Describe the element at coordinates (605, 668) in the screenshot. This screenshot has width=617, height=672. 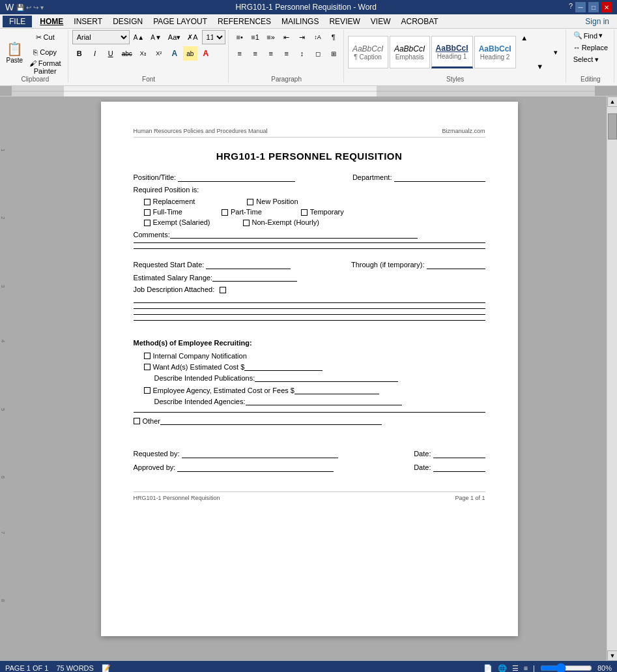
I see `zoom-level: 80%` at that location.